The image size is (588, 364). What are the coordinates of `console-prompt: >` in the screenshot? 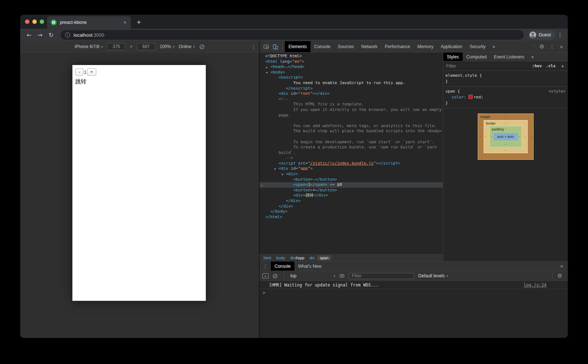 It's located at (414, 293).